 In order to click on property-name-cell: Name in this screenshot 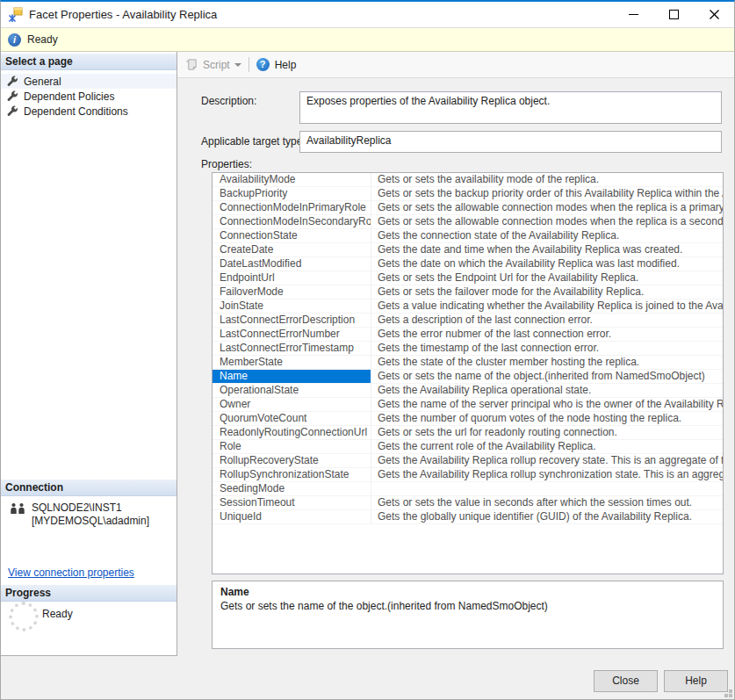, I will do `click(292, 376)`.